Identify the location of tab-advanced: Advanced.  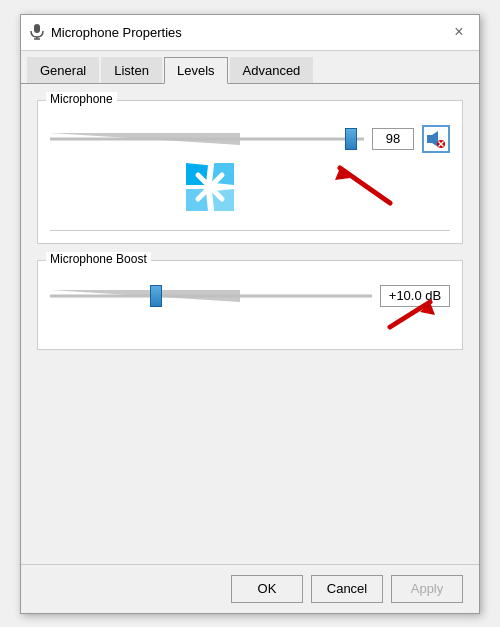
(272, 70).